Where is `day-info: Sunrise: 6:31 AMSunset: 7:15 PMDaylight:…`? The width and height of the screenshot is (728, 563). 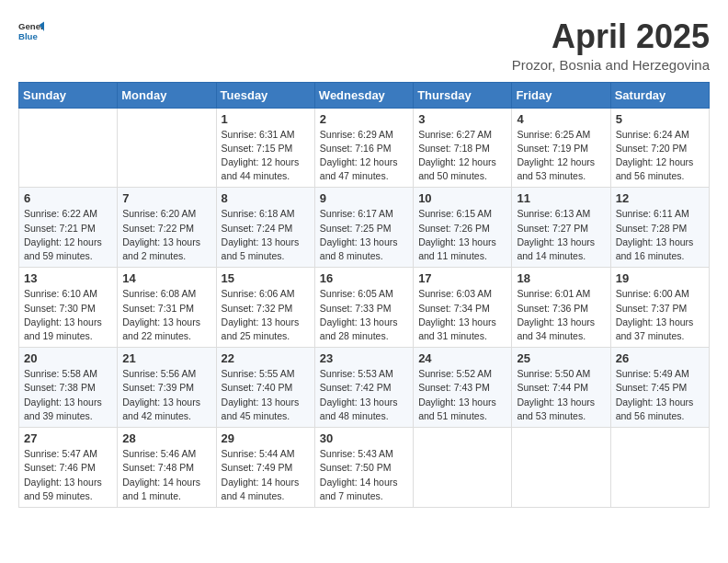
day-info: Sunrise: 6:31 AMSunset: 7:15 PMDaylight:… is located at coordinates (266, 156).